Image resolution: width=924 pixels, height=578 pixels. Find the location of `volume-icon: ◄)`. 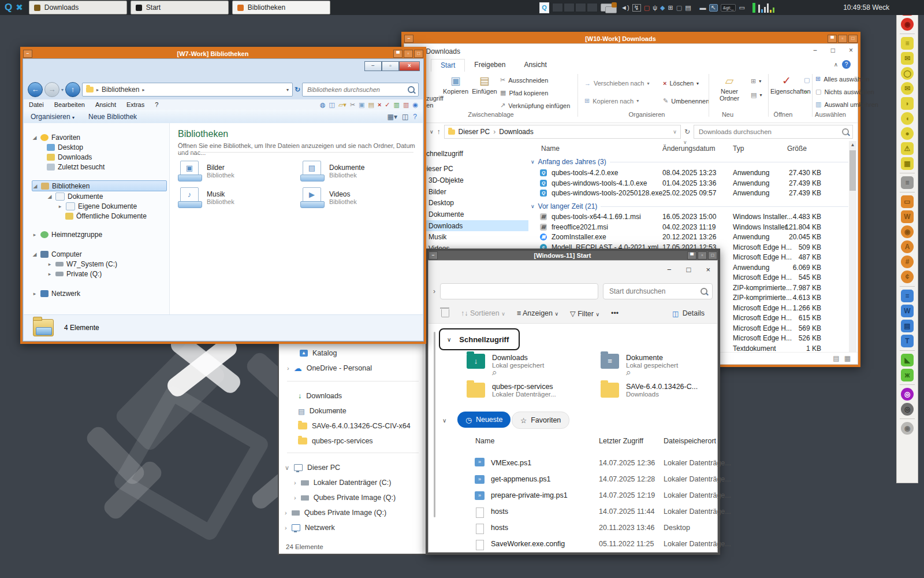

volume-icon: ◄) is located at coordinates (625, 8).